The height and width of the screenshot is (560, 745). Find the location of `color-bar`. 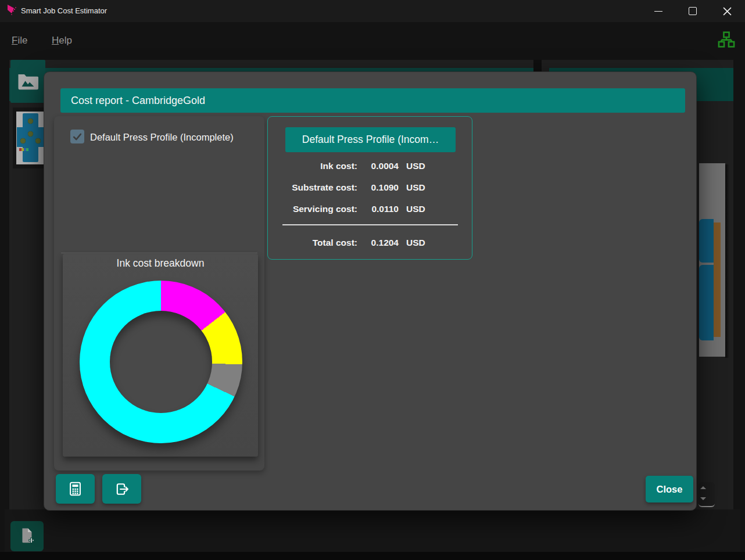

color-bar is located at coordinates (24, 150).